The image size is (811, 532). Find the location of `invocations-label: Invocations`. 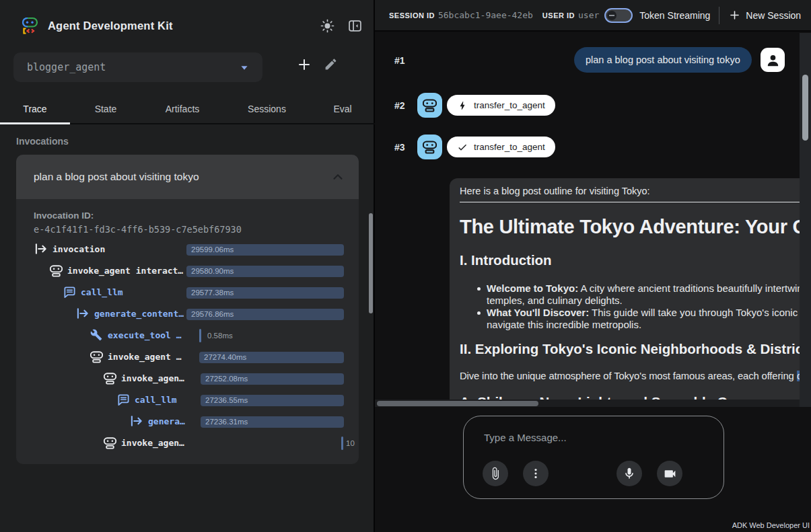

invocations-label: Invocations is located at coordinates (42, 141).